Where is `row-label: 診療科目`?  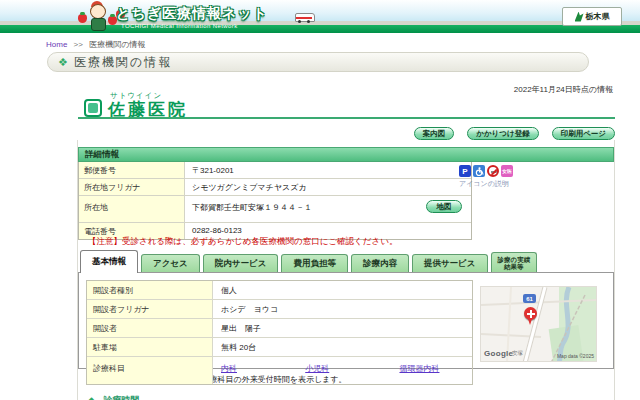 row-label: 診療科目 is located at coordinates (150, 370).